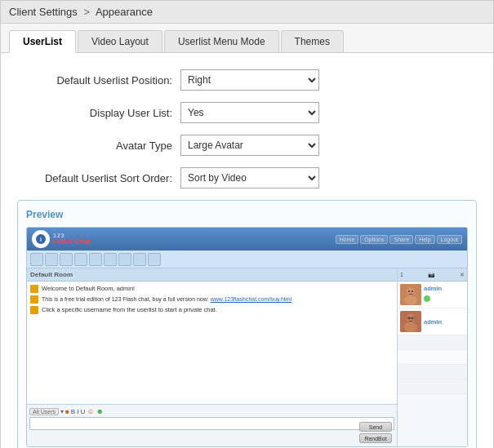 Image resolution: width=494 pixels, height=448 pixels. Describe the element at coordinates (250, 178) in the screenshot. I see `control-sort: Sort by Video Sort by Name Sort by Statu…` at that location.